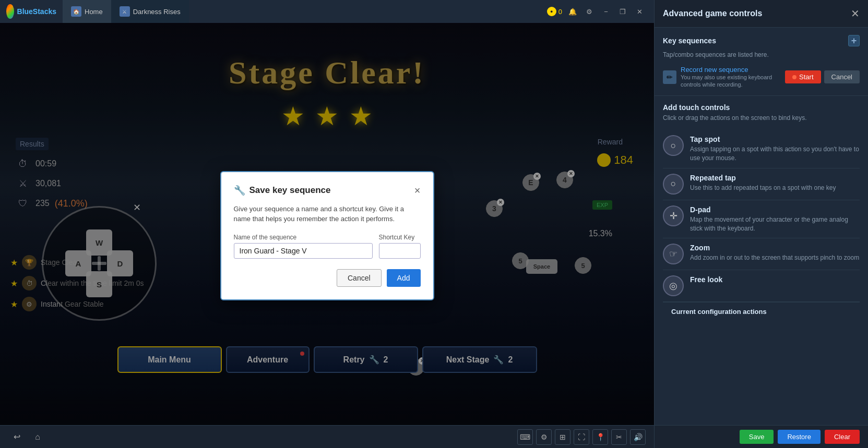 The width and height of the screenshot is (868, 448). I want to click on dpad-item: ✛ D-pad Map the movement of your charact…, so click(761, 220).